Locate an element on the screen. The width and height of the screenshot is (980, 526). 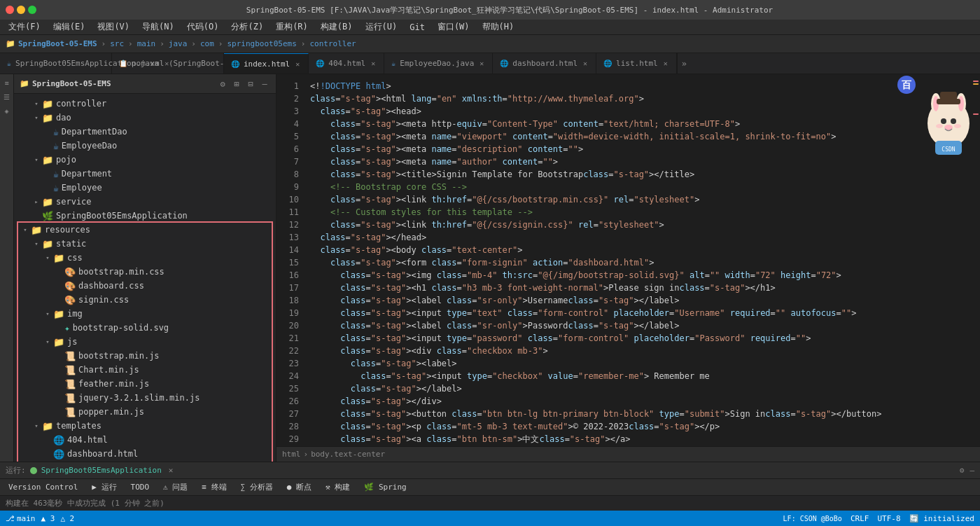
code-line-11: <!-- Custom styles for this template --> is located at coordinates (641, 212).